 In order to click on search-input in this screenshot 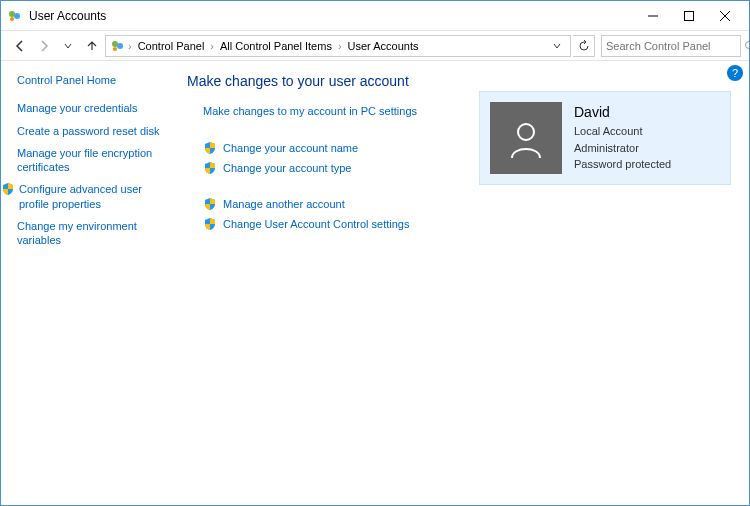, I will do `click(675, 46)`.